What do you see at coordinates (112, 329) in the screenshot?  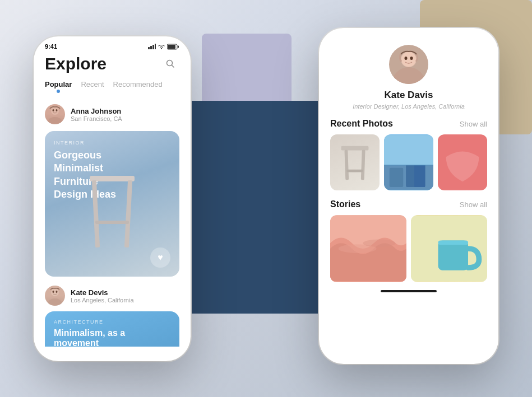 I see `article-card-secondary: ARCHITECTURE Minimalism, as a movement` at bounding box center [112, 329].